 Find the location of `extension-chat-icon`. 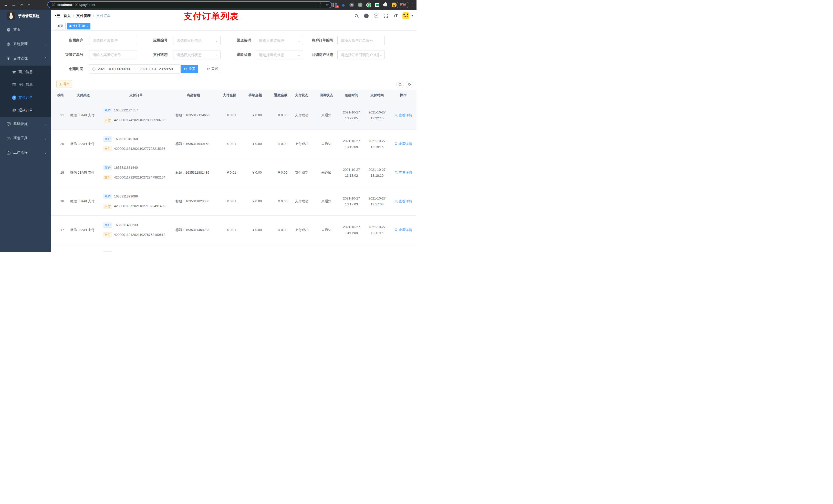

extension-chat-icon is located at coordinates (377, 5).